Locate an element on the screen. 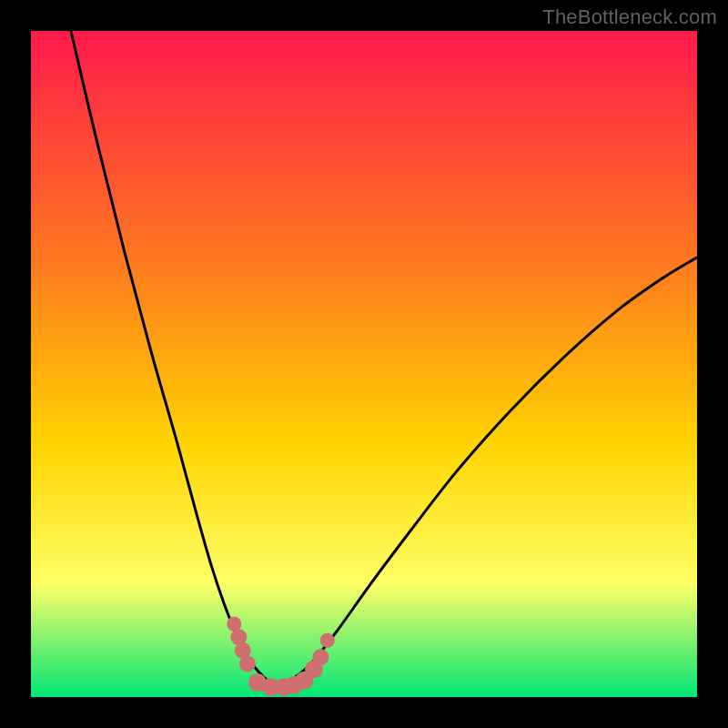  watermark-text: TheBottleneck.com is located at coordinates (630, 17).